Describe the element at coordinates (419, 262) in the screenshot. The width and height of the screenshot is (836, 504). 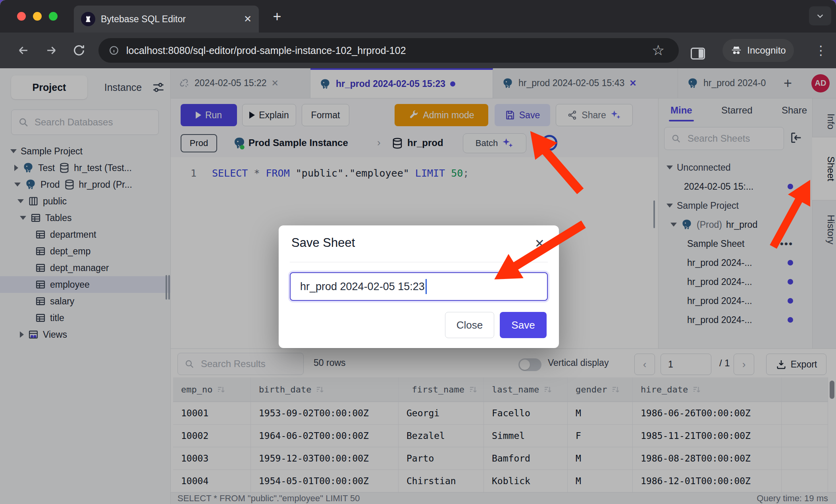
I see `modal-divider` at that location.